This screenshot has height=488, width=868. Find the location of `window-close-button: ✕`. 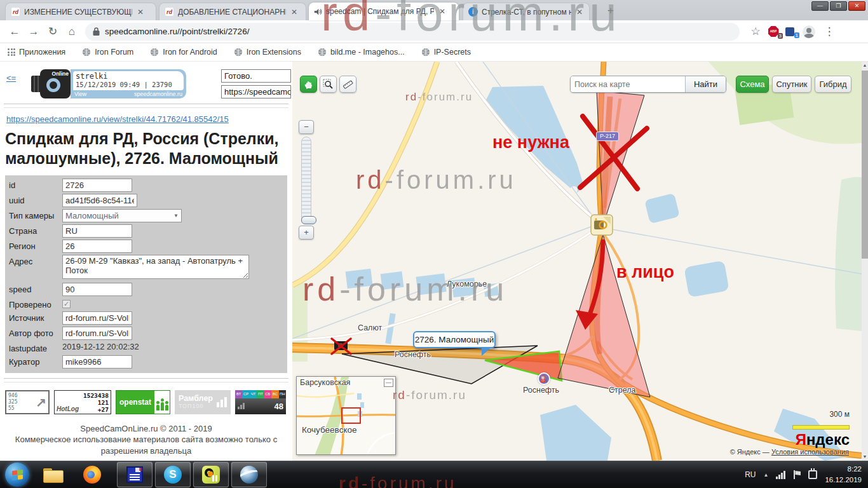

window-close-button: ✕ is located at coordinates (857, 6).